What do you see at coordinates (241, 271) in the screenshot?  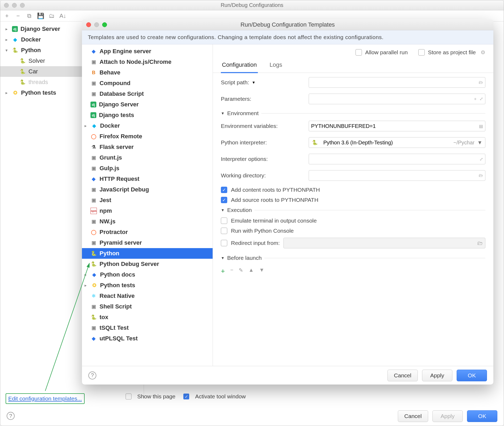 I see `edit-task-icon: ✎` at bounding box center [241, 271].